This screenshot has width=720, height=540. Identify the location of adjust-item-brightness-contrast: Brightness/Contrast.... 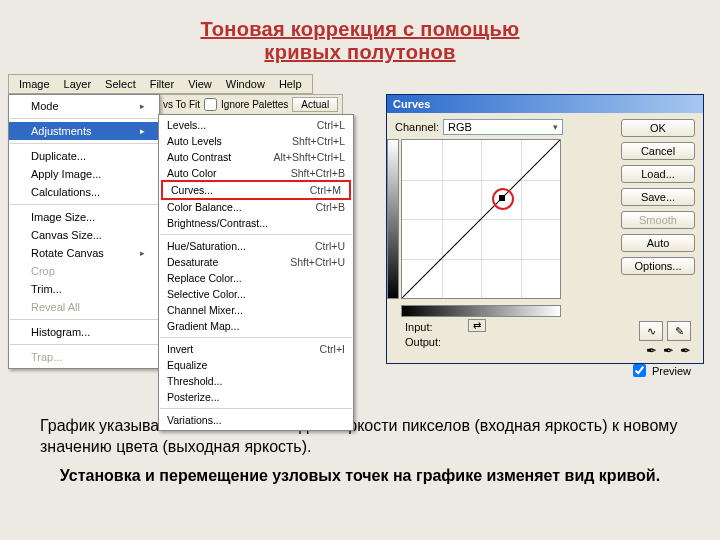
(256, 223).